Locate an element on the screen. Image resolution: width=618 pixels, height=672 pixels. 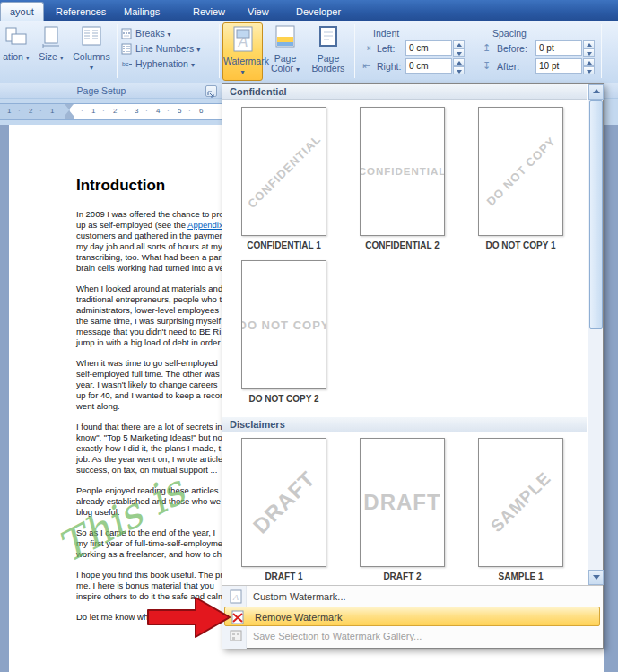
window-background is located at coordinates (4, 398).